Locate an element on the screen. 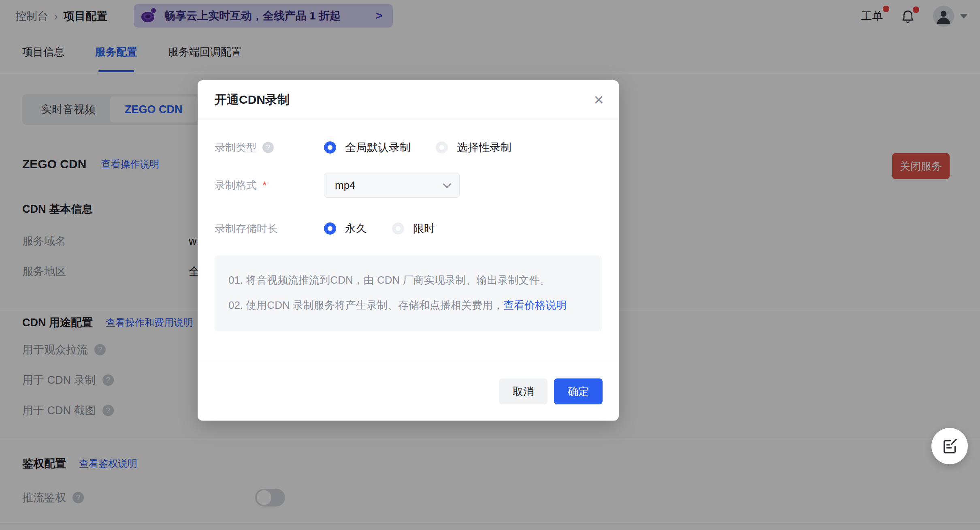  record-format-label-group: 录制格式 * is located at coordinates (269, 186).